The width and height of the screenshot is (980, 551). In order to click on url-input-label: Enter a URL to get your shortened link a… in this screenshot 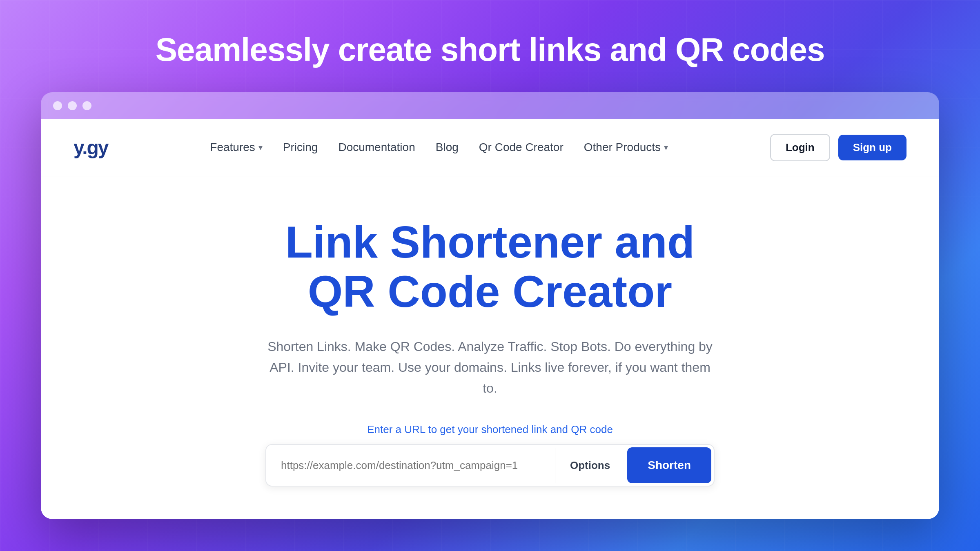, I will do `click(490, 429)`.